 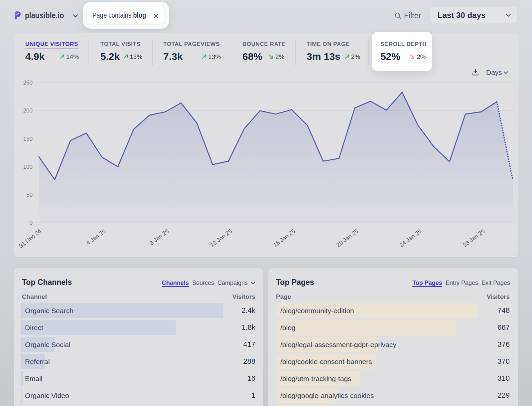 I want to click on svg-text: 50, so click(x=29, y=195).